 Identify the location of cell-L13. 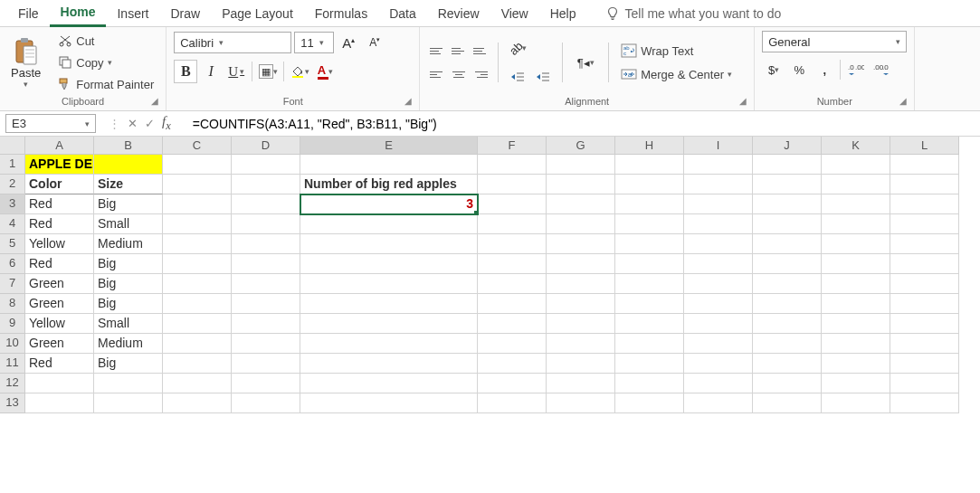
(925, 403).